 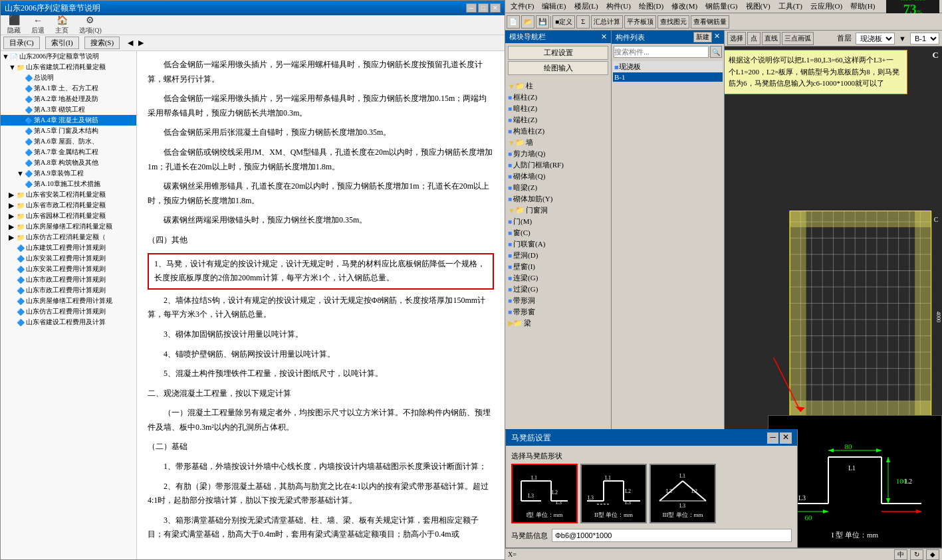 I want to click on tree-chA1: 🔷 第A.1章 土、石方工程, so click(x=68, y=88).